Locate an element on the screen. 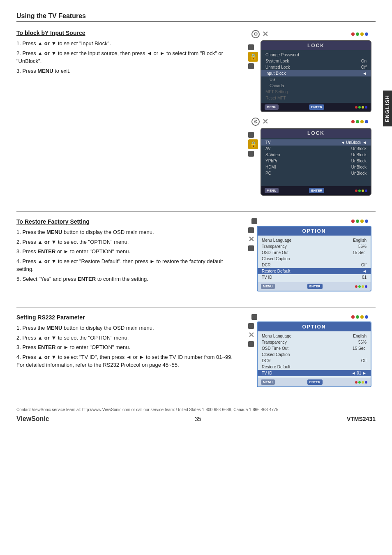  remote-dot-green is located at coordinates (357, 34).